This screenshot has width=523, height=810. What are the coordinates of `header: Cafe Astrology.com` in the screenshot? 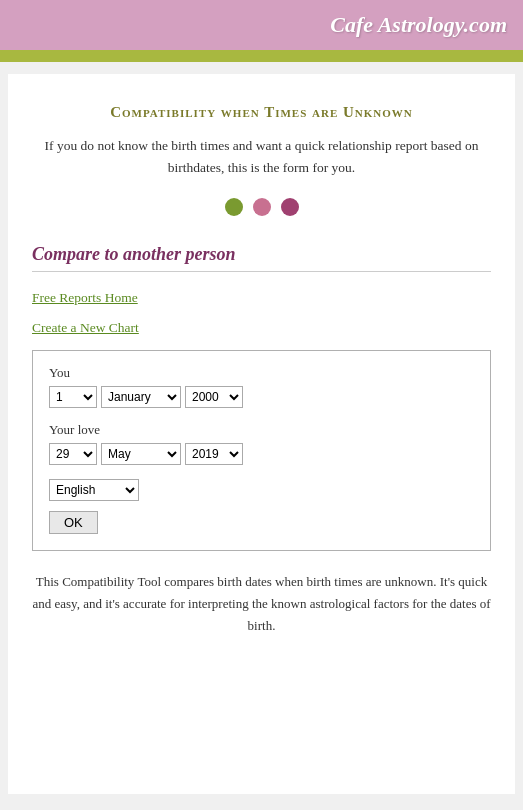 It's located at (262, 25).